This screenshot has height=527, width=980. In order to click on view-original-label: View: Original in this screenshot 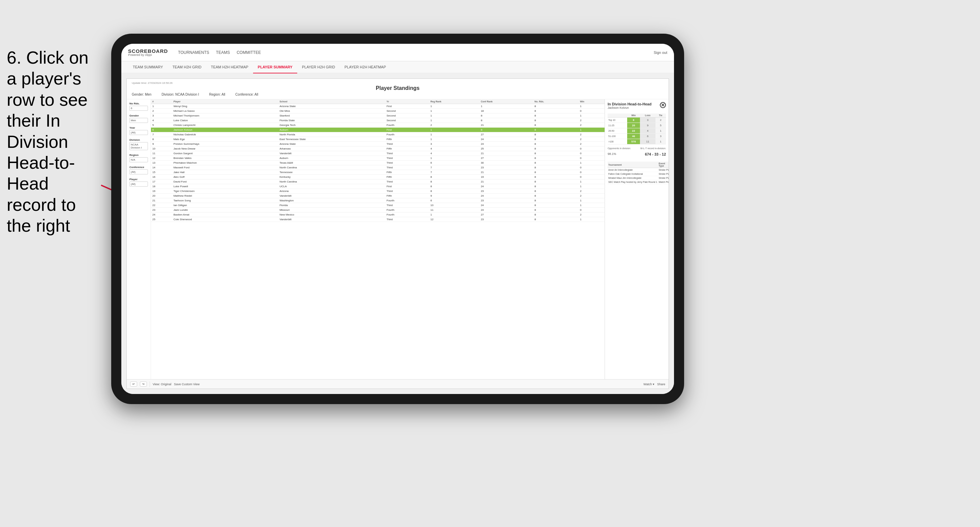, I will do `click(162, 384)`.